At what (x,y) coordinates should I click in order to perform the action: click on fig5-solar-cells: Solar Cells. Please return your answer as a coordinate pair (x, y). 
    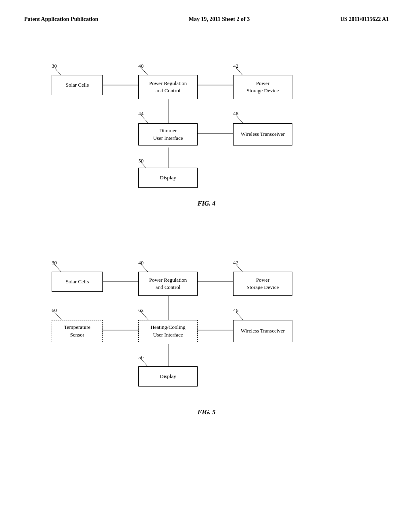
    Looking at the image, I should click on (77, 282).